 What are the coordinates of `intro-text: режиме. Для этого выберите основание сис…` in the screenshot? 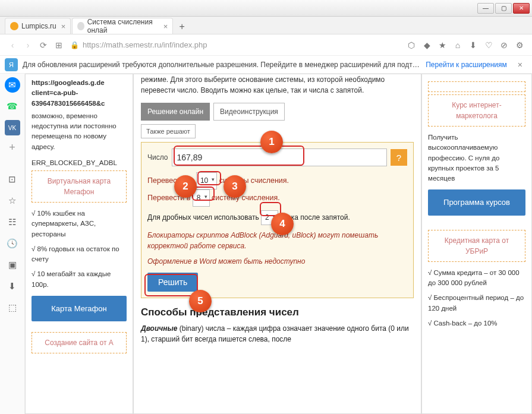 It's located at (277, 85).